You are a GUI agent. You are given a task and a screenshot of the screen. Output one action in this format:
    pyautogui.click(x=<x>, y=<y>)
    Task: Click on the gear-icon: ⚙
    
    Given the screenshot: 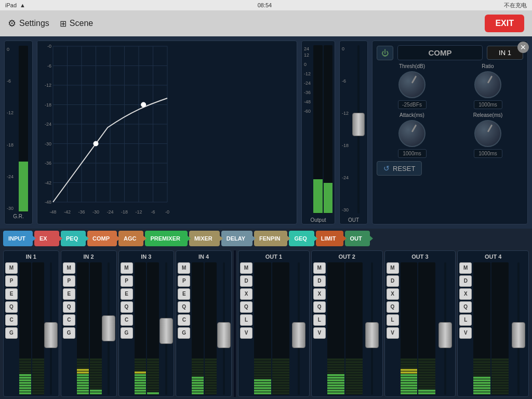 What is the action you would take?
    pyautogui.click(x=12, y=23)
    